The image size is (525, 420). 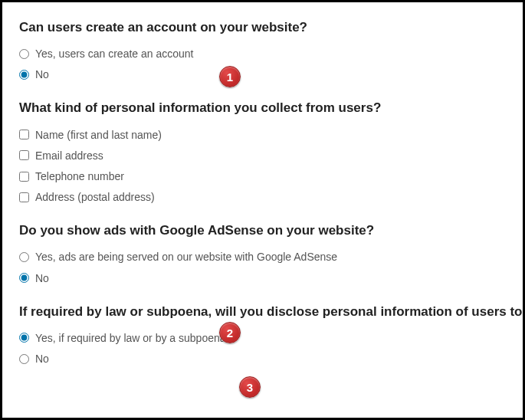 I want to click on option-label: Yes, ads are being served on our website…, so click(x=186, y=257).